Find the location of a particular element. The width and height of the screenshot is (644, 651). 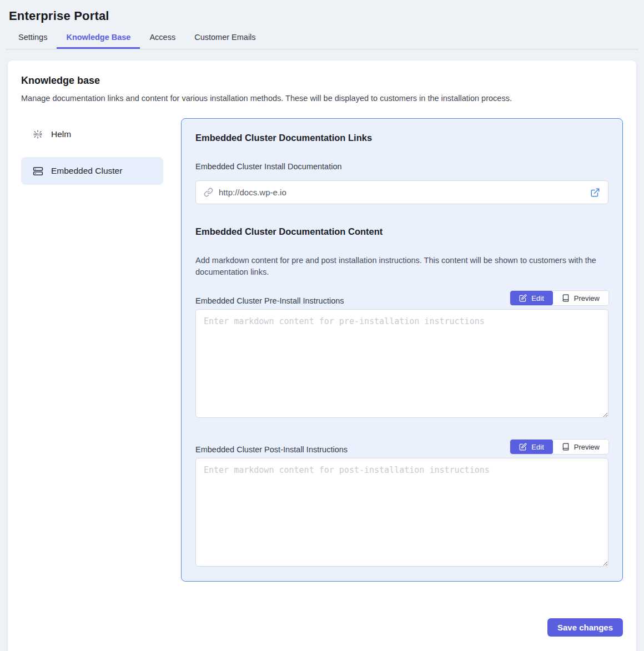

install-method-sidebar: HELM Helm Embedded Cluster is located at coordinates (92, 156).